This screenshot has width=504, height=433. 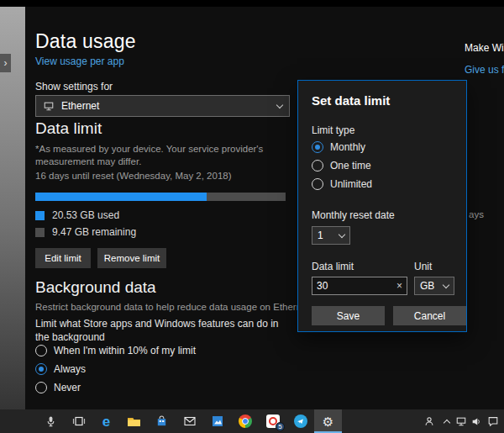 I want to click on remaining-label: 9.47 GB remaining, so click(x=94, y=232).